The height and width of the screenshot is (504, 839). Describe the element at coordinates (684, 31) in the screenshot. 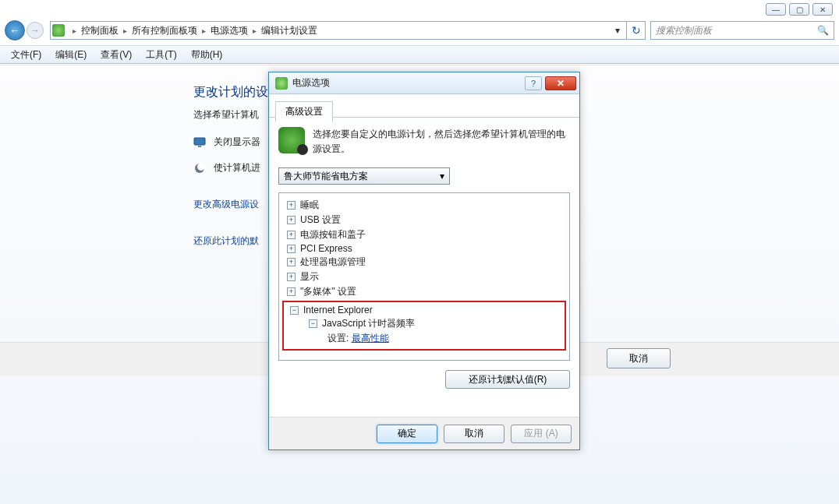

I see `search-placeholder: 搜索控制面板` at that location.